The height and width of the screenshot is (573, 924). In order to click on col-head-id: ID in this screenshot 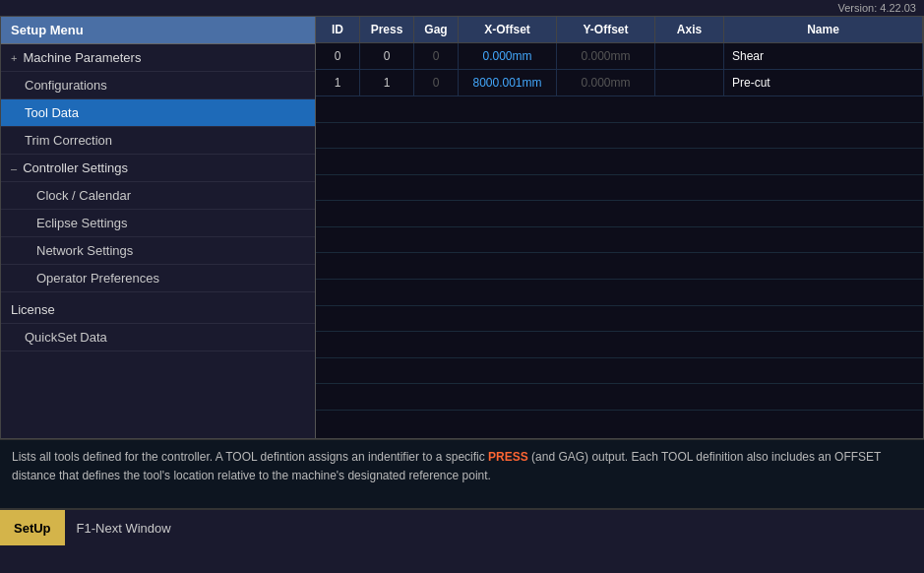, I will do `click(339, 30)`.